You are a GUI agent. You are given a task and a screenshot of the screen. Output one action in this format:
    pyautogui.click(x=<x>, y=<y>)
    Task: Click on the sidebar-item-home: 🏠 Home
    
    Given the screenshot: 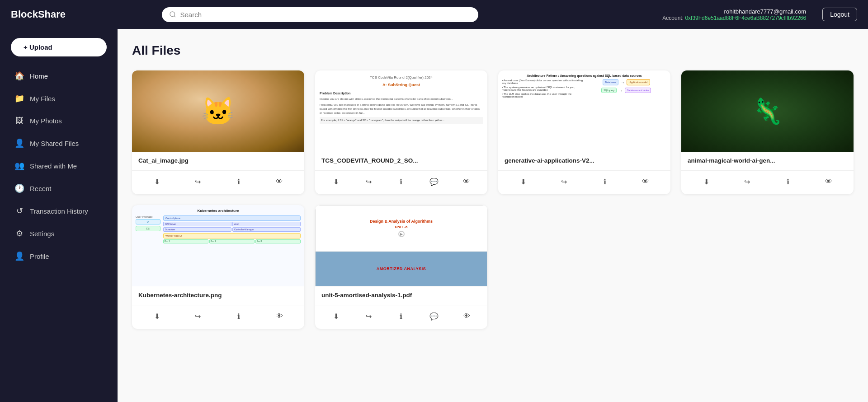 What is the action you would take?
    pyautogui.click(x=59, y=76)
    